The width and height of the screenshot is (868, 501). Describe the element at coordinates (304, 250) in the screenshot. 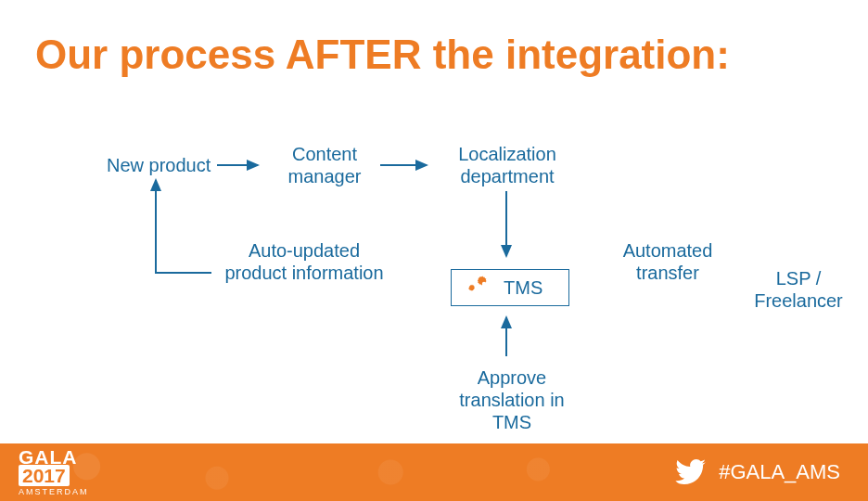

I see `label-l1: Auto-updated` at that location.